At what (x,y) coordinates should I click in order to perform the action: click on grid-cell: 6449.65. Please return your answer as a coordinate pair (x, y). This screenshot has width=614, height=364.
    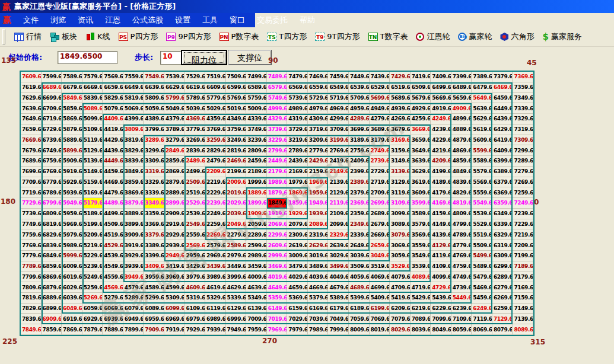
    Looking at the image, I should click on (503, 108).